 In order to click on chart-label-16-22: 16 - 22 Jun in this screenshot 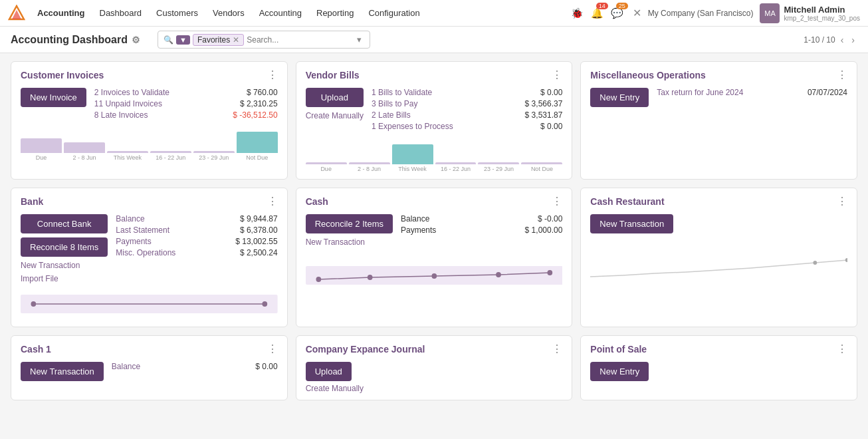, I will do `click(171, 158)`.